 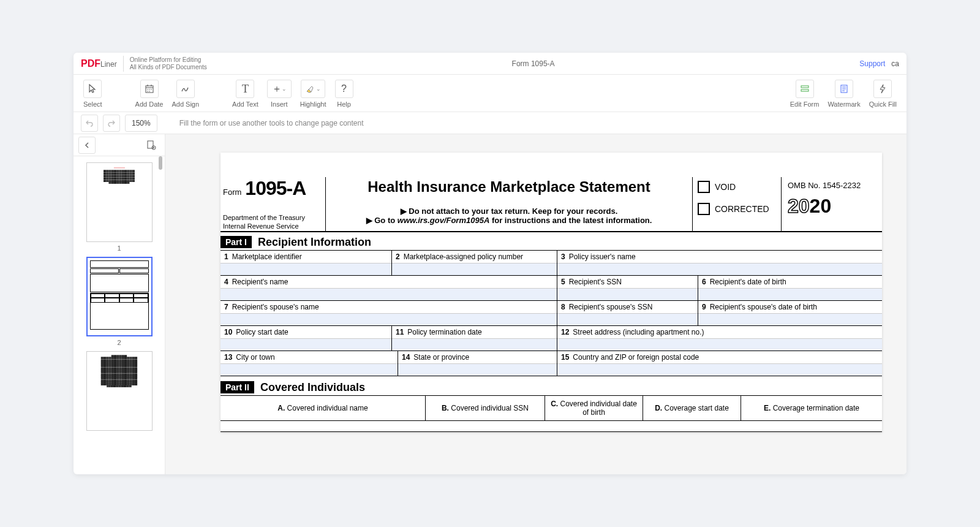 I want to click on edit-form-button: Edit Form, so click(x=805, y=94).